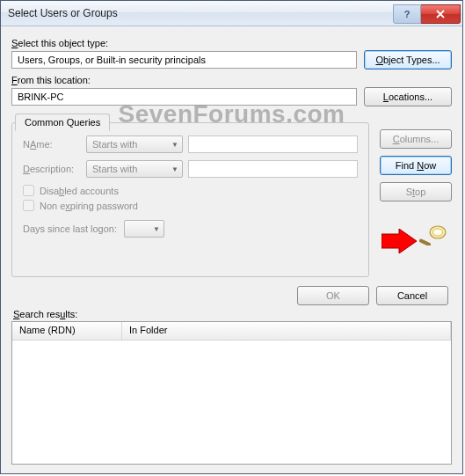 The image size is (465, 476). I want to click on results-header: Name (RDN) In Folder, so click(232, 331).